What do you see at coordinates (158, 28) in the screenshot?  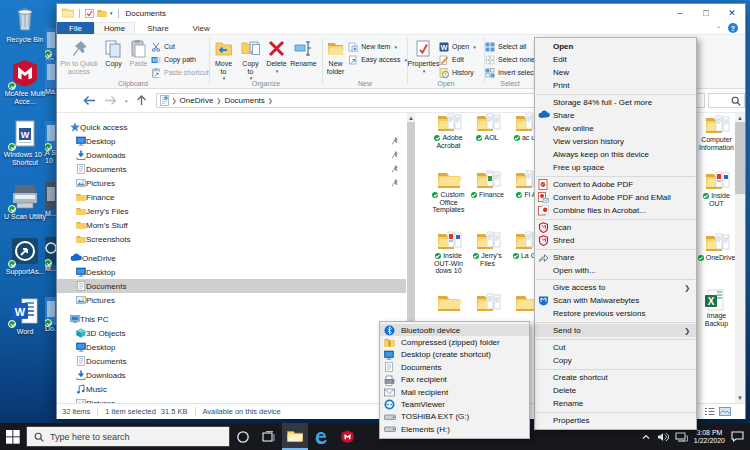 I see `tab-share: Share` at bounding box center [158, 28].